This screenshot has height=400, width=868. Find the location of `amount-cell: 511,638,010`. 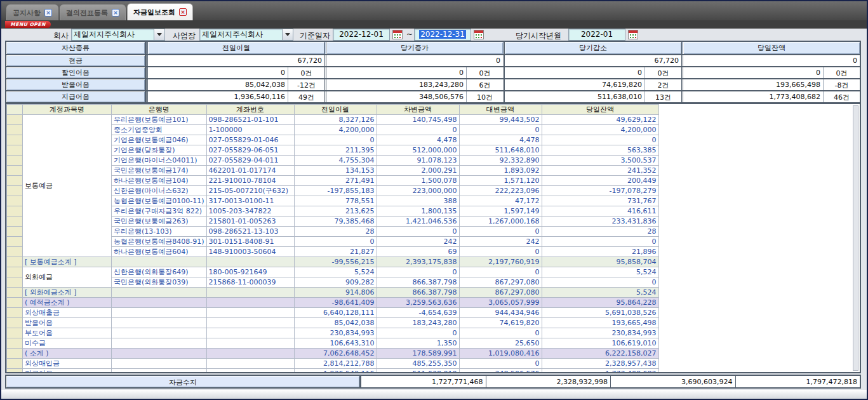

amount-cell: 511,638,010 is located at coordinates (418, 371).